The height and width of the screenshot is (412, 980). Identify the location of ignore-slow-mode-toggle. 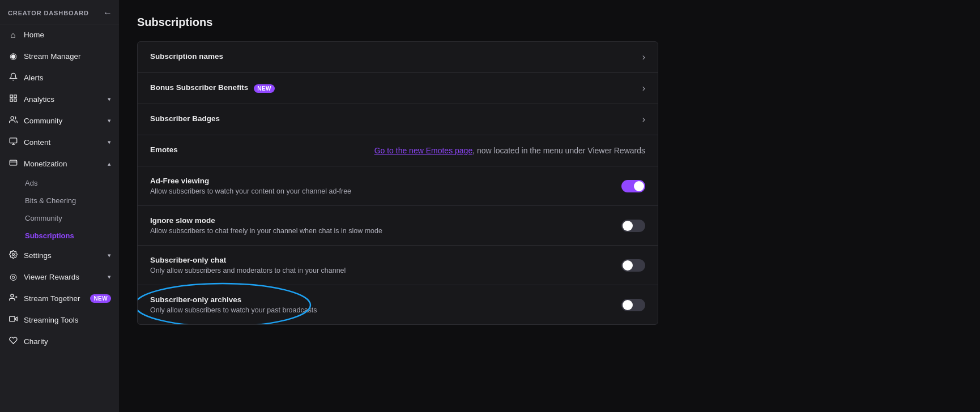
(633, 226).